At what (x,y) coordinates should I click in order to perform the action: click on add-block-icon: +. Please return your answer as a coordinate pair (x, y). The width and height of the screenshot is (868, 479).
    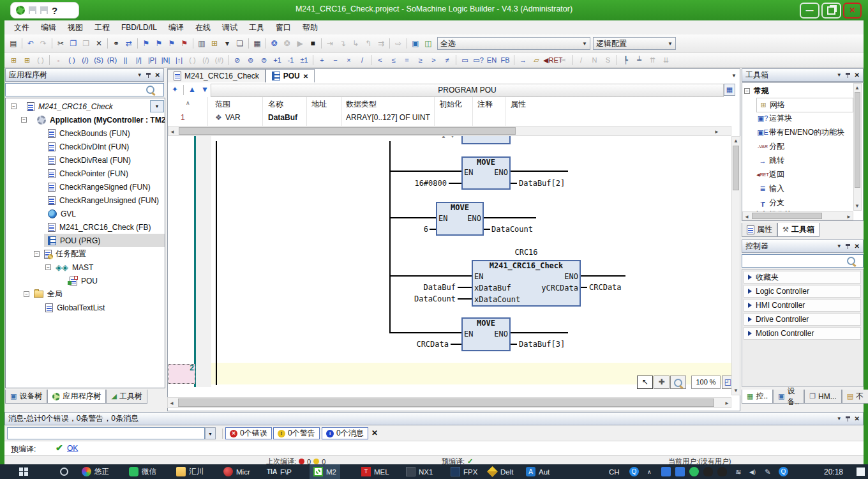
    Looking at the image, I should click on (322, 60).